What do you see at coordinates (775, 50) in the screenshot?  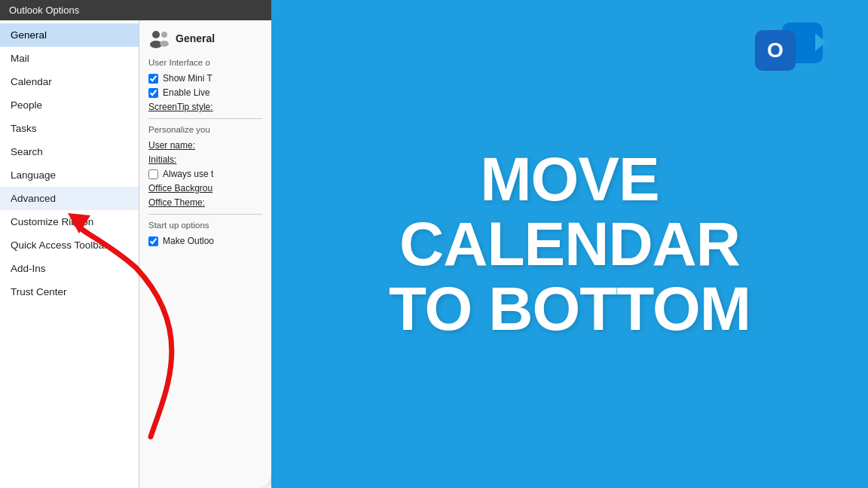 I see `logo-letter: O` at bounding box center [775, 50].